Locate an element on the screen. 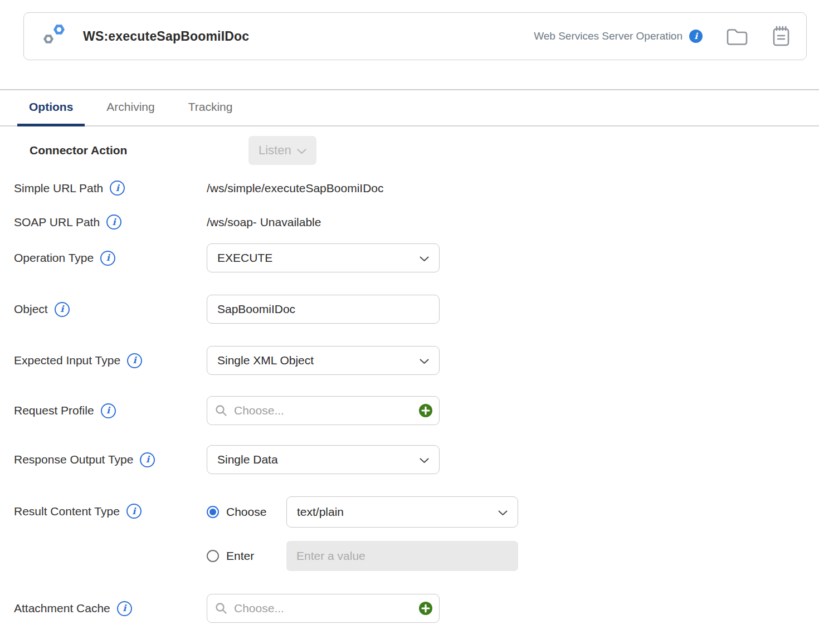 The height and width of the screenshot is (644, 819). request-profile-info-icon: i is located at coordinates (108, 411).